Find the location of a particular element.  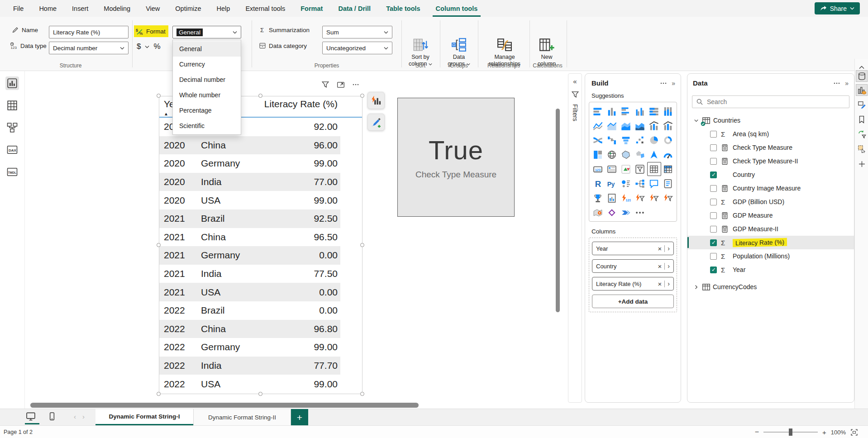

tree-field-gdp-measure-ii: GDP Measure-II is located at coordinates (771, 229).